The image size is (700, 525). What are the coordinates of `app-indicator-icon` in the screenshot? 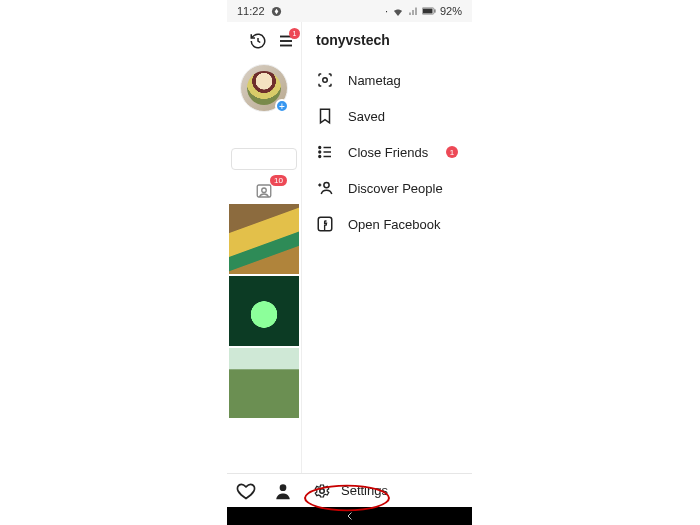 It's located at (276, 12).